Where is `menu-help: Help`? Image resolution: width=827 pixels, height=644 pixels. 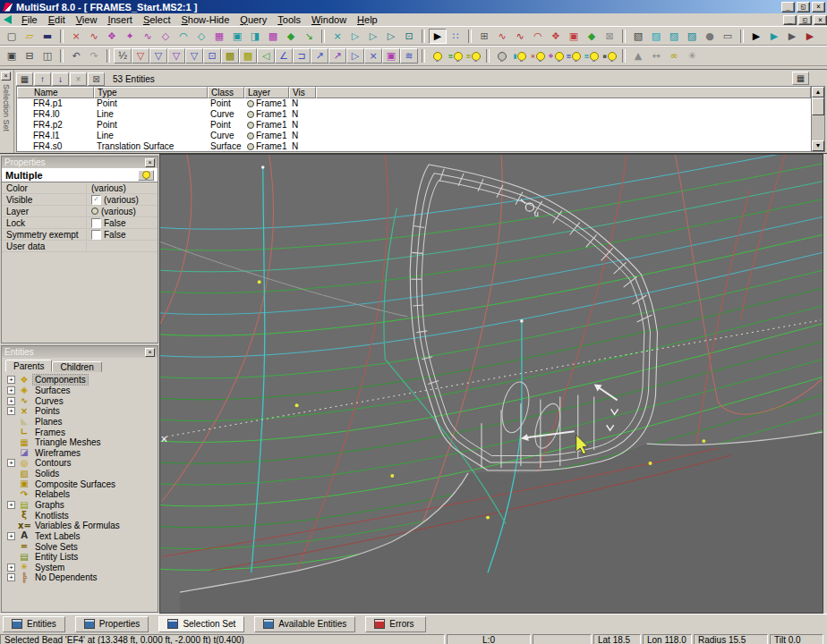 menu-help: Help is located at coordinates (367, 20).